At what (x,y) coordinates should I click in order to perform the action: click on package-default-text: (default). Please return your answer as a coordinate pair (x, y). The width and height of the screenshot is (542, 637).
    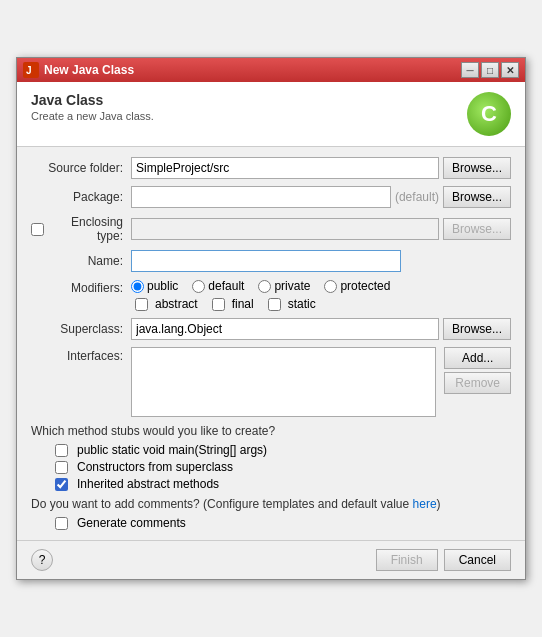
    Looking at the image, I should click on (417, 197).